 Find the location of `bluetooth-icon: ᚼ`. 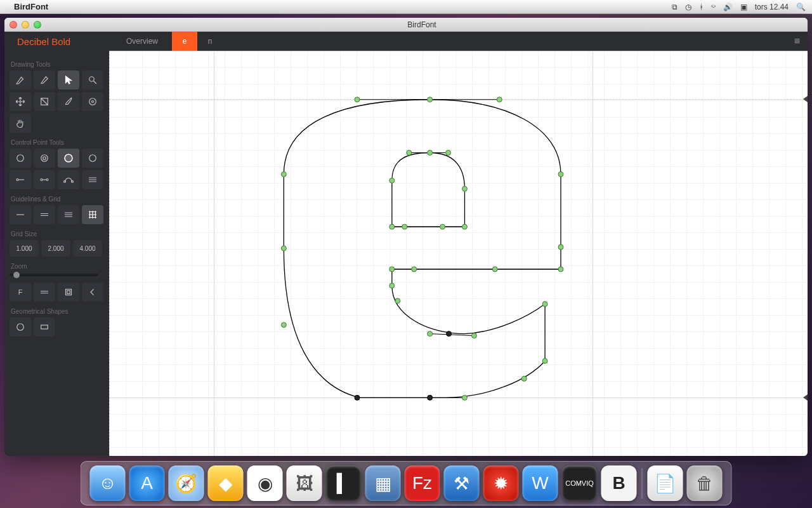

bluetooth-icon: ᚼ is located at coordinates (702, 7).